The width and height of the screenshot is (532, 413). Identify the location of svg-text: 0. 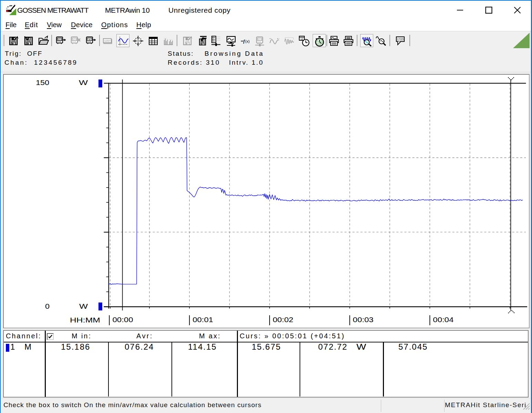
(48, 306).